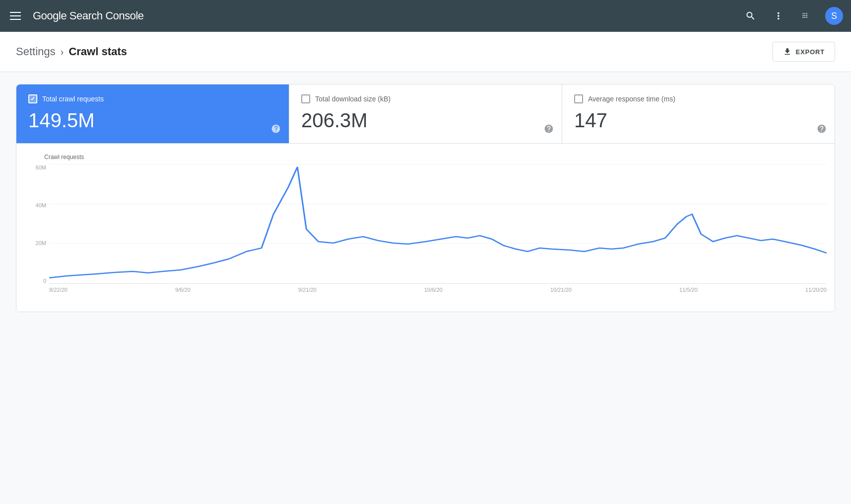  Describe the element at coordinates (76, 16) in the screenshot. I see `header-left: Google Search Console` at that location.